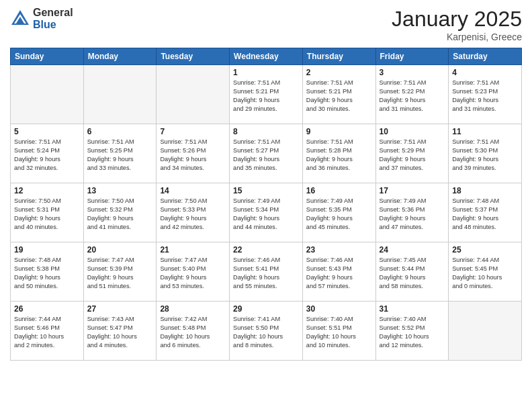 Image resolution: width=532 pixels, height=411 pixels. I want to click on day-number: 6, so click(120, 132).